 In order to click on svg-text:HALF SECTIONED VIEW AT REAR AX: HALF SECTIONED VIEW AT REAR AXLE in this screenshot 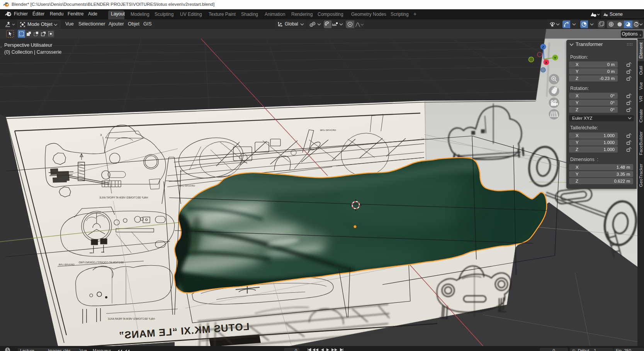, I will do `click(131, 319)`.